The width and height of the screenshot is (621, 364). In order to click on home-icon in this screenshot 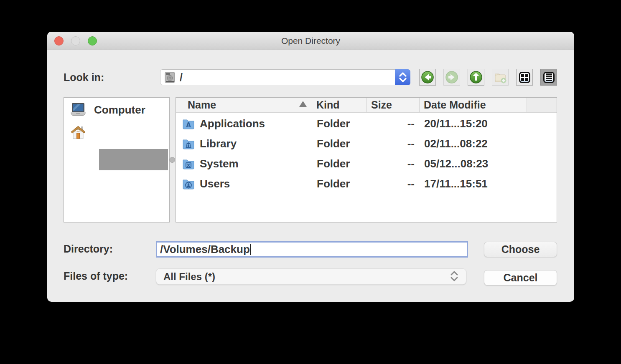, I will do `click(78, 133)`.